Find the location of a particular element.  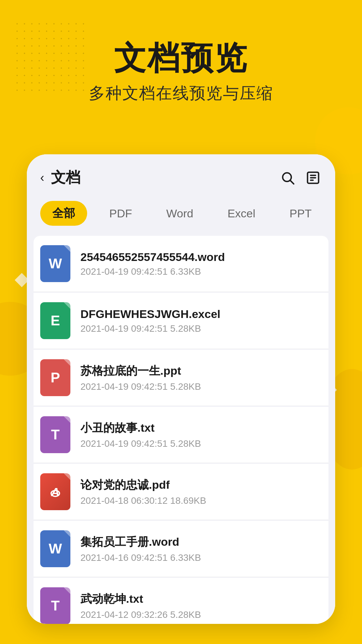

file-name: 小丑的故事.txt is located at coordinates (201, 428).